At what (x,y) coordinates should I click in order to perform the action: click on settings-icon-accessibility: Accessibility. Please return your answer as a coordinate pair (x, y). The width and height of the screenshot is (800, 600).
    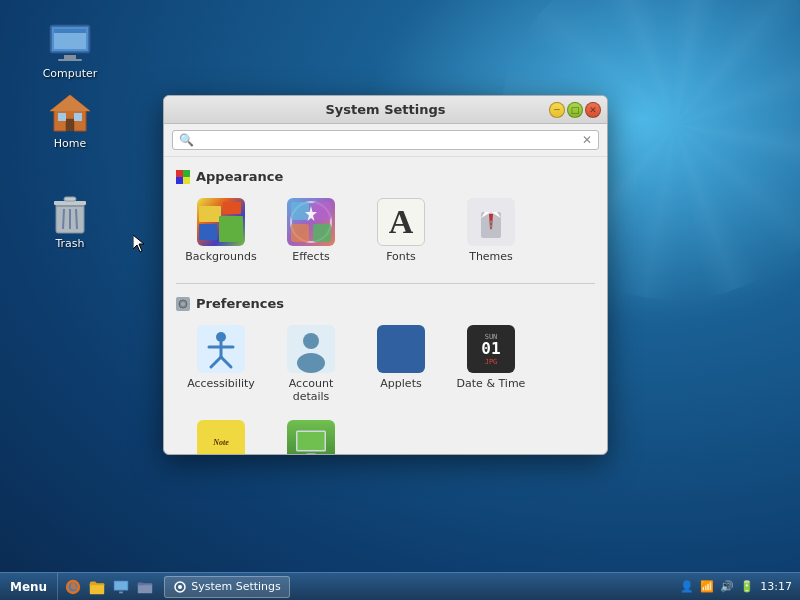
    Looking at the image, I should click on (221, 364).